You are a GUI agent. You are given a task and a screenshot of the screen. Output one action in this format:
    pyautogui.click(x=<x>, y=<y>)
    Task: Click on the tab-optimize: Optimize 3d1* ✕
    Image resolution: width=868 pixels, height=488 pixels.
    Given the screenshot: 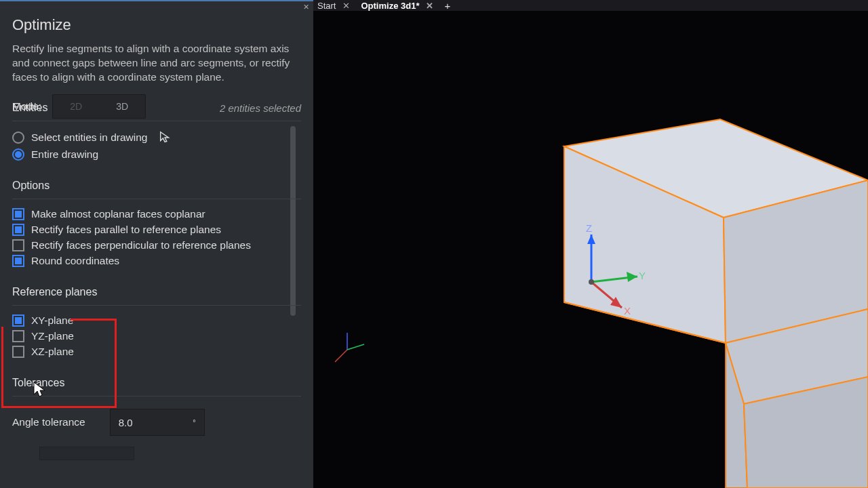 What is the action you would take?
    pyautogui.click(x=397, y=5)
    